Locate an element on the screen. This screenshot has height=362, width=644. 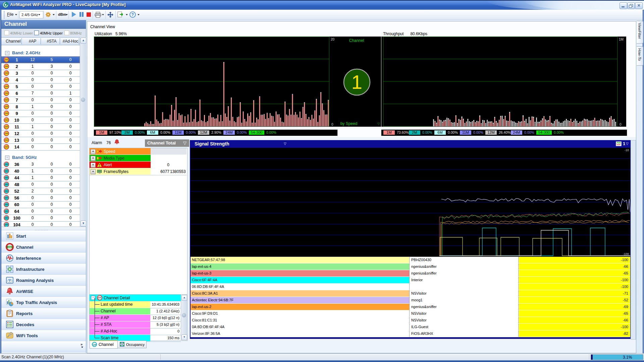
svg-text: 20 is located at coordinates (333, 40).